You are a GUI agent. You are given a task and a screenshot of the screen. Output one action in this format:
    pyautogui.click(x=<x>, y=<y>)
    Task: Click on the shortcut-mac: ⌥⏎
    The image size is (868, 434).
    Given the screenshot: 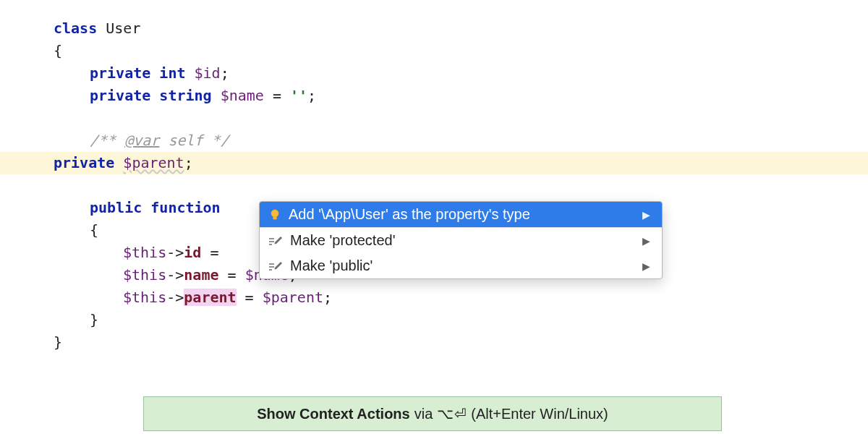 What is the action you would take?
    pyautogui.click(x=451, y=414)
    